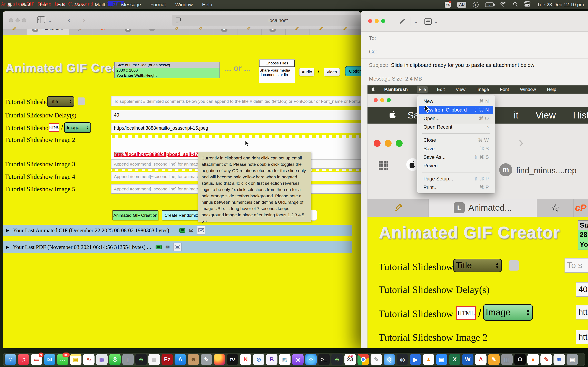  Describe the element at coordinates (177, 247) in the screenshot. I see `last-pdf-bar: ▶ Your Last PDF (November 03 2021 06:14:…` at that location.